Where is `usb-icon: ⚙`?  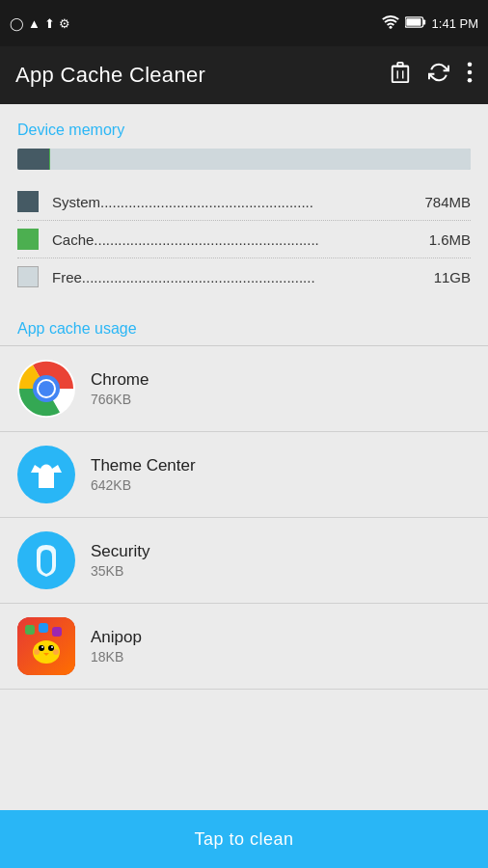
usb-icon: ⚙ is located at coordinates (65, 23).